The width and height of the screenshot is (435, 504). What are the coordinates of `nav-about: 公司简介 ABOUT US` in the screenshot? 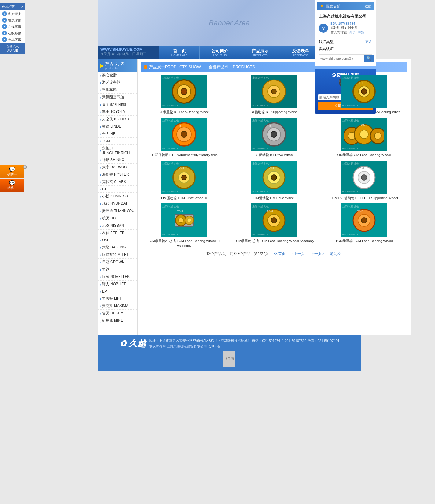 It's located at (219, 53).